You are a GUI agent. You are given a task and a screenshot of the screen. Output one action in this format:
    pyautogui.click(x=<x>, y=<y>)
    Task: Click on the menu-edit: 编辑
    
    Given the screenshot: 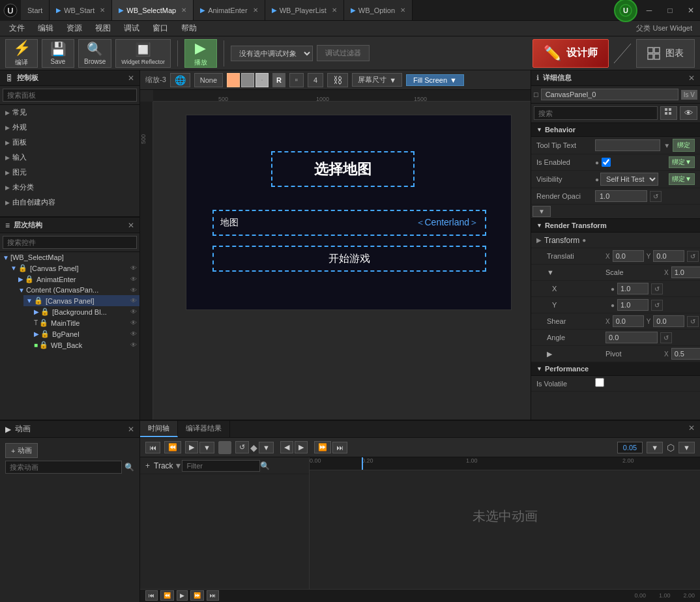 What is the action you would take?
    pyautogui.click(x=46, y=29)
    